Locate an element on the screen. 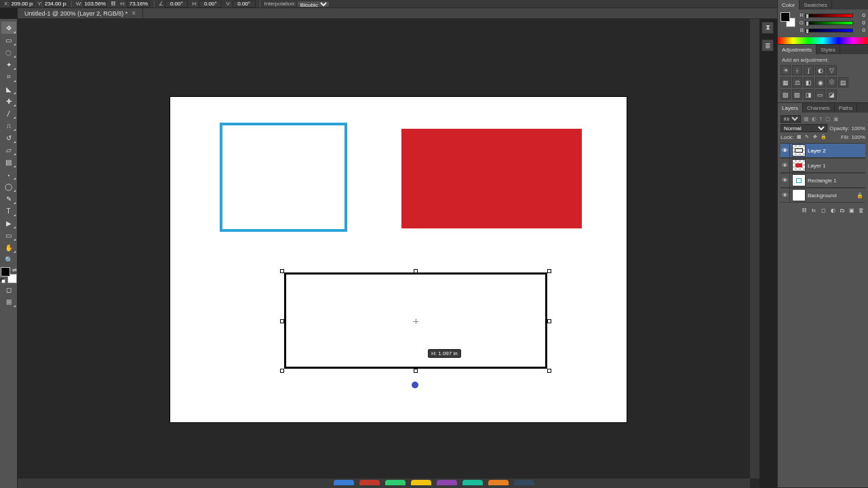  g-value: 0 is located at coordinates (860, 23).